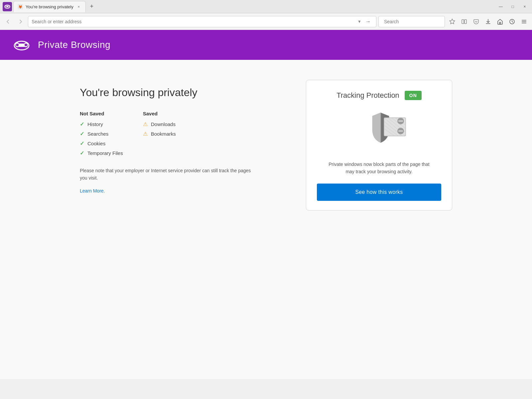  I want to click on shield-illustration, so click(379, 131).